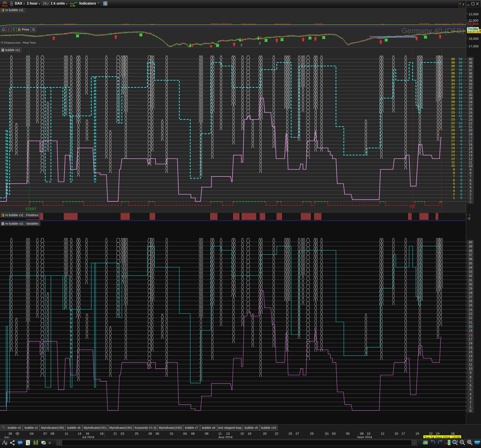 Image resolution: width=481 pixels, height=448 pixels. Describe the element at coordinates (453, 162) in the screenshot. I see `svg-text: 11` at that location.